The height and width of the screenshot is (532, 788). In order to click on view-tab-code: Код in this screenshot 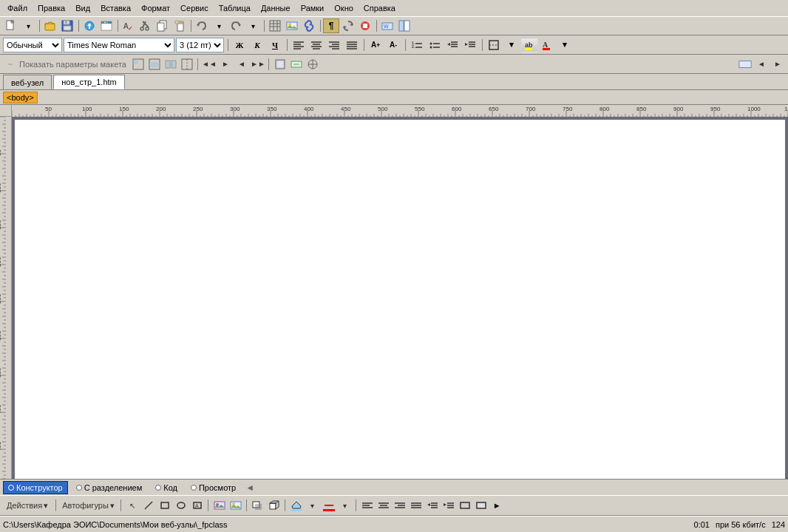, I will do `click(166, 488)`.